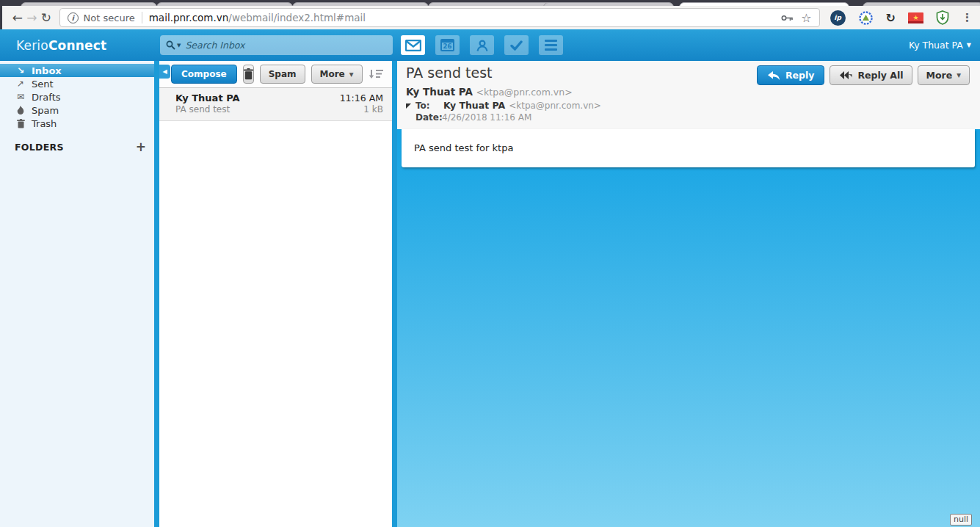  What do you see at coordinates (940, 46) in the screenshot?
I see `user-menu: Ky Thuat PA ▼` at bounding box center [940, 46].